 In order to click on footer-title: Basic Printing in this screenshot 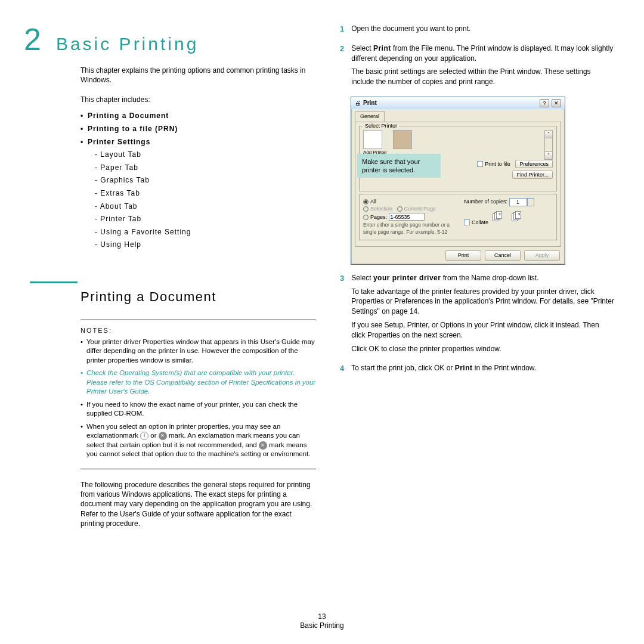, I will do `click(322, 626)`.